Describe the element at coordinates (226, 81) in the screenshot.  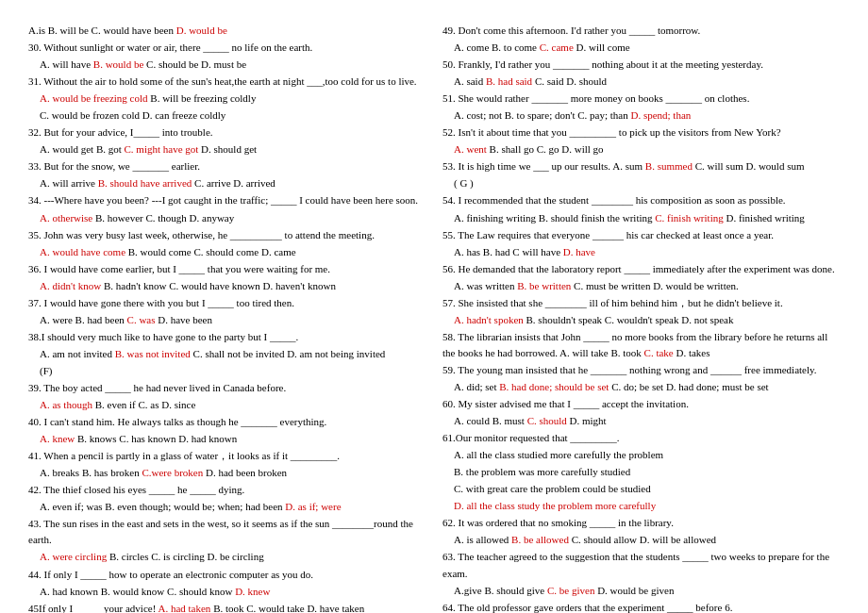
I see `question-block: 31. Without the air to hold some of the …` at that location.